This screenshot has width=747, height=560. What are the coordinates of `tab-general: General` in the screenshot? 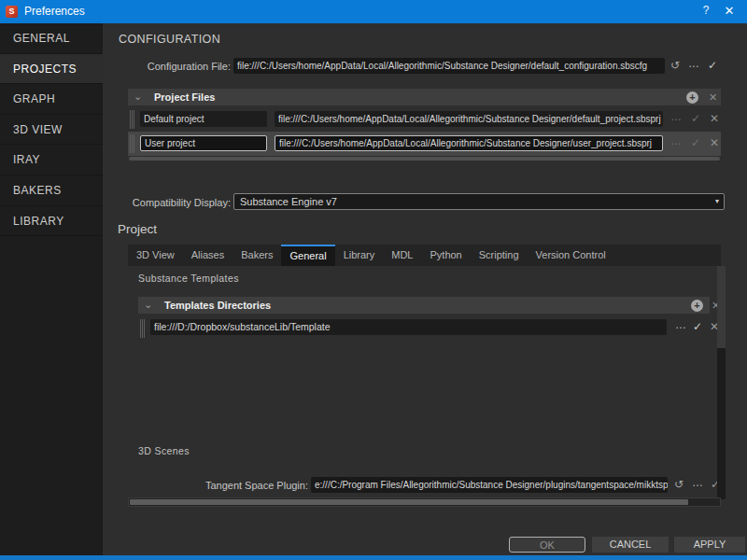 It's located at (308, 256).